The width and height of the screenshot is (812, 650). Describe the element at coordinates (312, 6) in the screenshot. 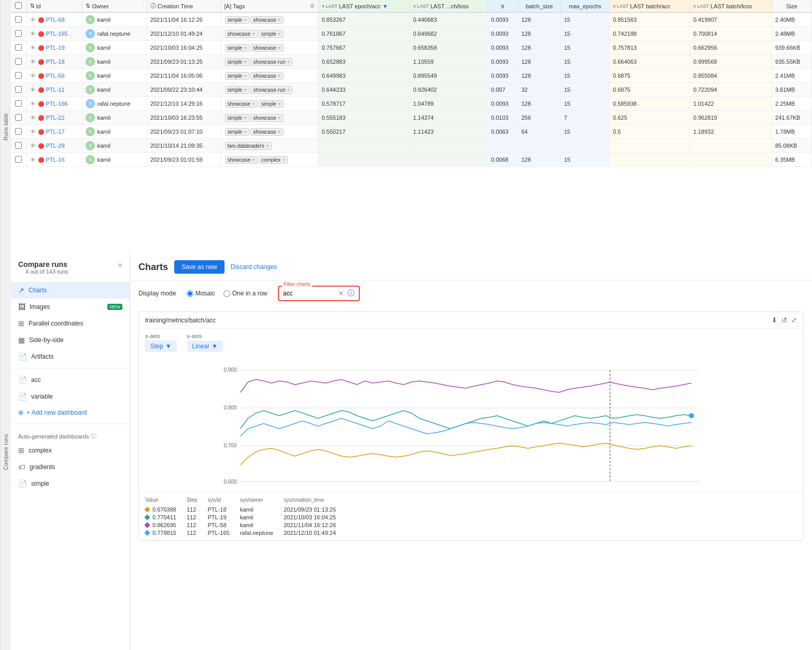

I see `settings-icon-tags: ⚙` at that location.